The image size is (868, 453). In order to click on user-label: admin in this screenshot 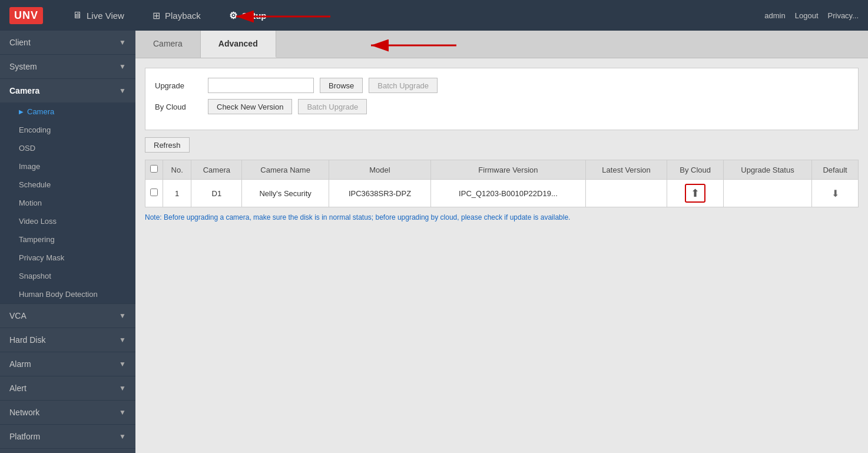, I will do `click(775, 15)`.